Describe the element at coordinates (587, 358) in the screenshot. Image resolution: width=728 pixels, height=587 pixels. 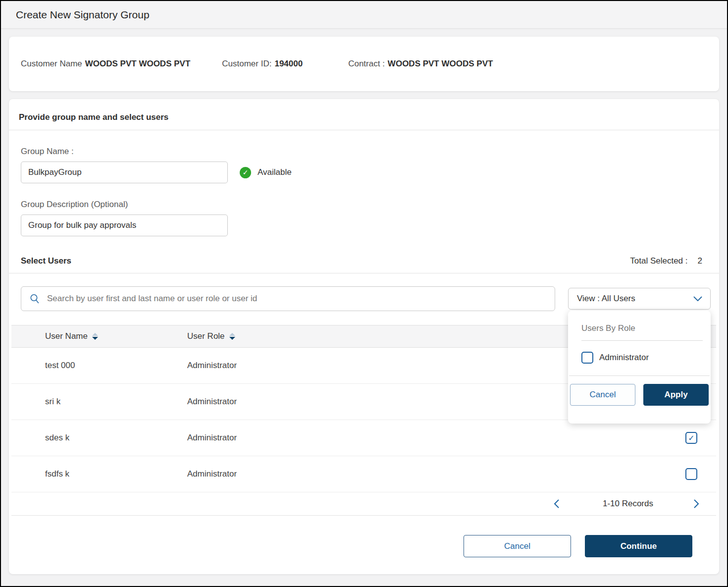
I see `administrator-checkbox` at that location.